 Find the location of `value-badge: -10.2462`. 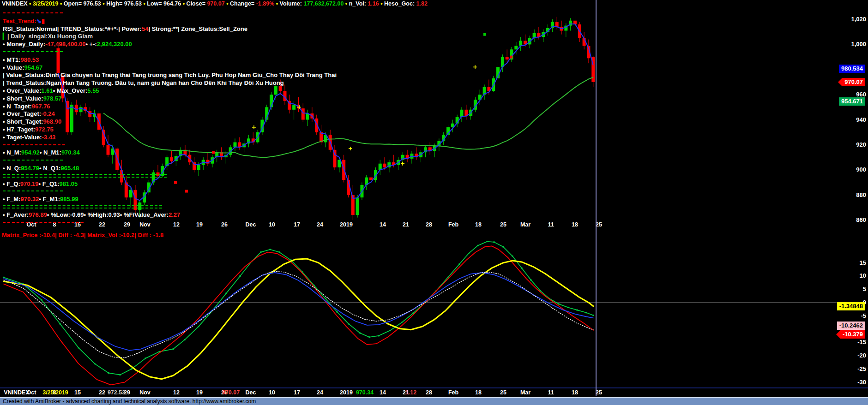

value-badge: -10.2462 is located at coordinates (851, 326).